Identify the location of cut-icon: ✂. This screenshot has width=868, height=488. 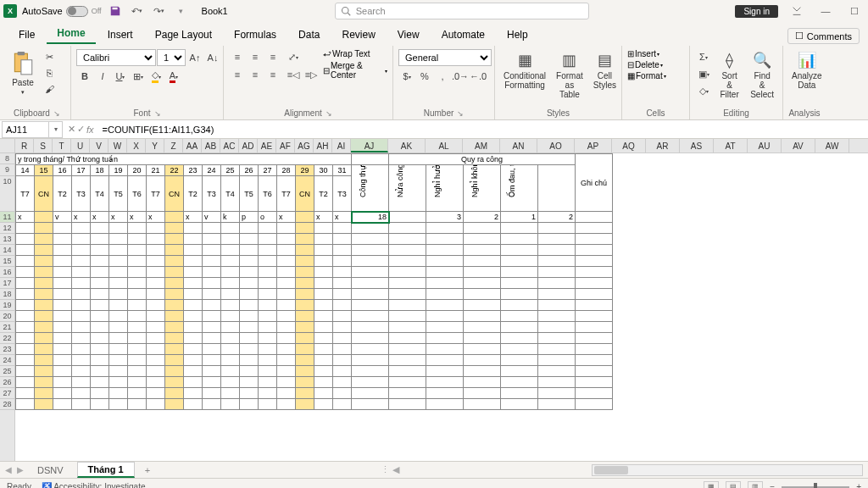
(49, 57).